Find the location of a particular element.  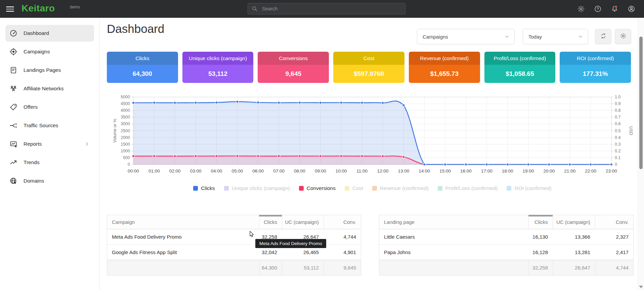

sidebar-item-label: Domains is located at coordinates (34, 181).